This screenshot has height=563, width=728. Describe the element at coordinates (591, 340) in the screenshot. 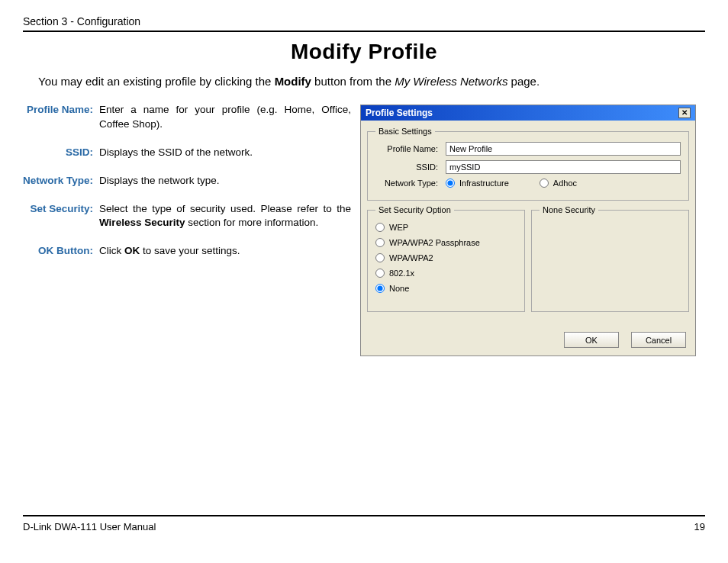

I see `ok-button: OK` at that location.